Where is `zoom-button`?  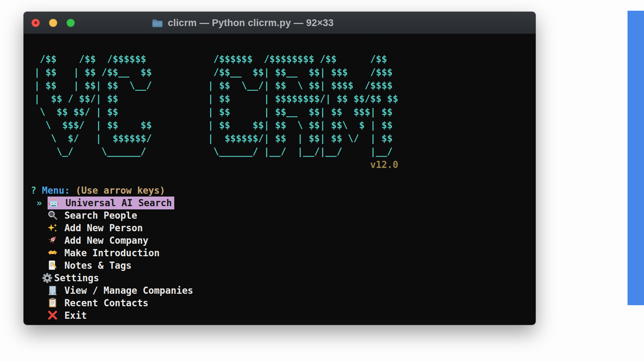 zoom-button is located at coordinates (71, 23).